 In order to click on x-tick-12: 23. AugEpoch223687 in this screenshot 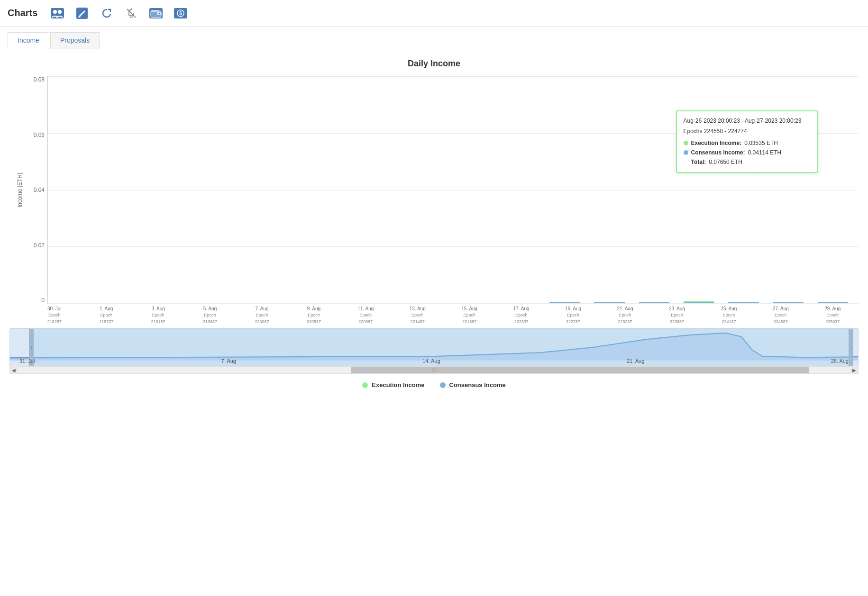, I will do `click(677, 315)`.